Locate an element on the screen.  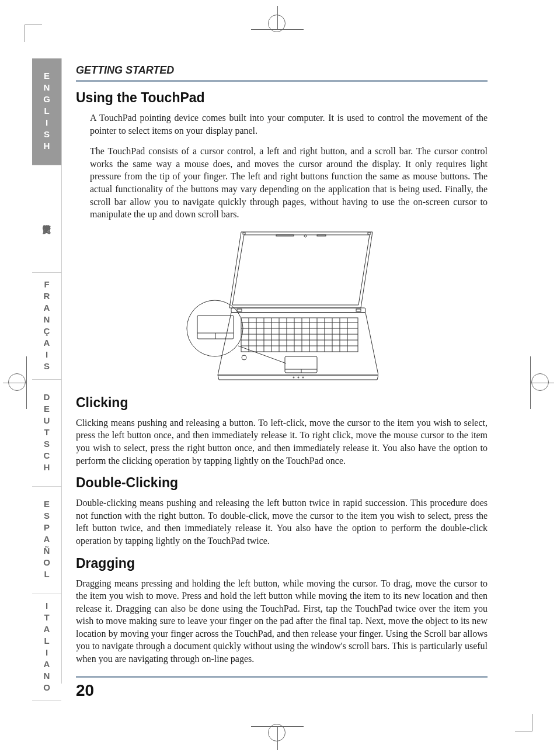
registration-circle-top is located at coordinates (277, 23).